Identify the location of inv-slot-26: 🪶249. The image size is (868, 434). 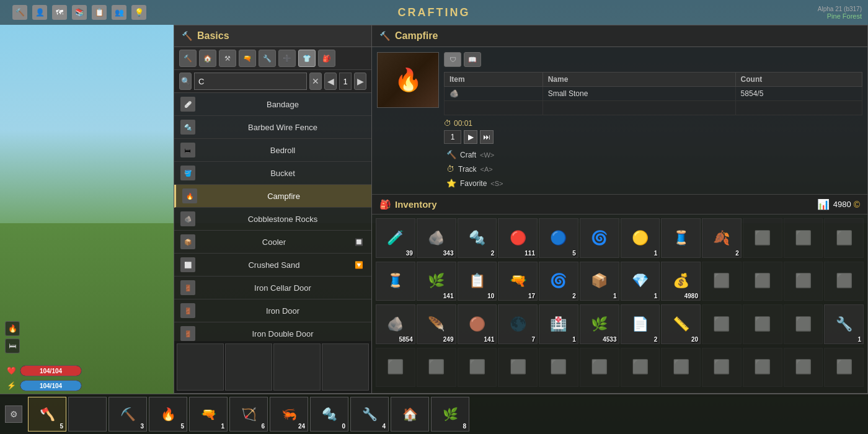
(436, 324).